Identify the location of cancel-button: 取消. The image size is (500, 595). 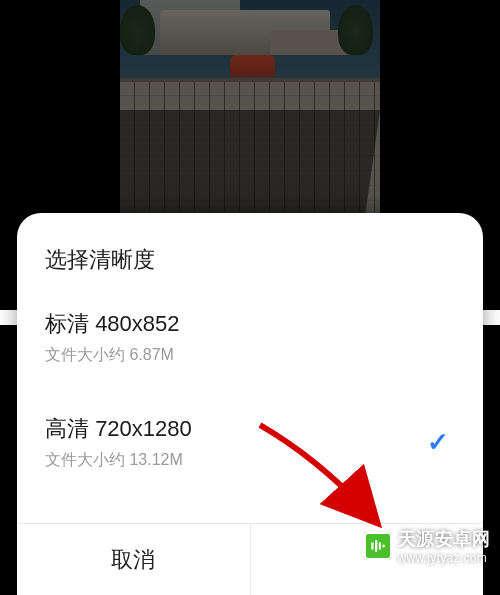
(134, 560).